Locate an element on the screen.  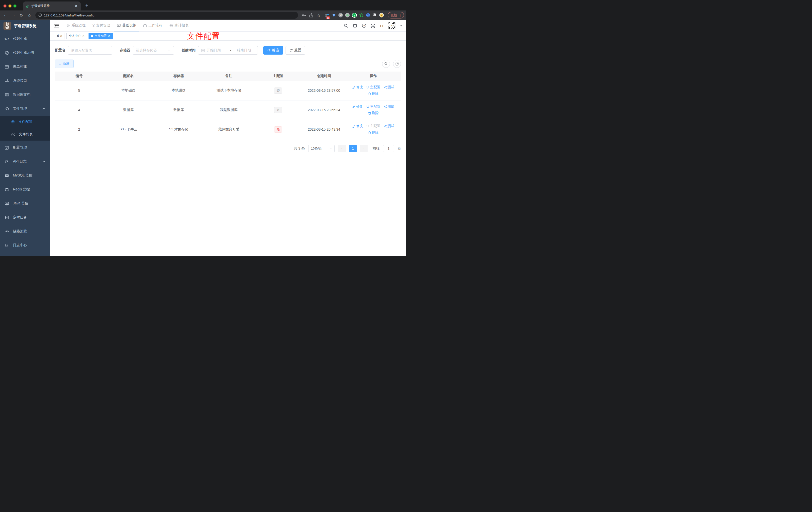
config-name-input is located at coordinates (90, 50).